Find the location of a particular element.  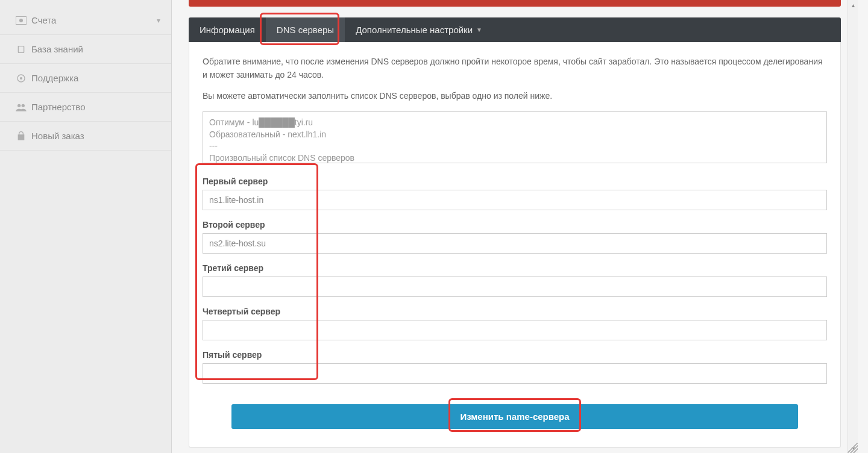

server4-input is located at coordinates (515, 330).